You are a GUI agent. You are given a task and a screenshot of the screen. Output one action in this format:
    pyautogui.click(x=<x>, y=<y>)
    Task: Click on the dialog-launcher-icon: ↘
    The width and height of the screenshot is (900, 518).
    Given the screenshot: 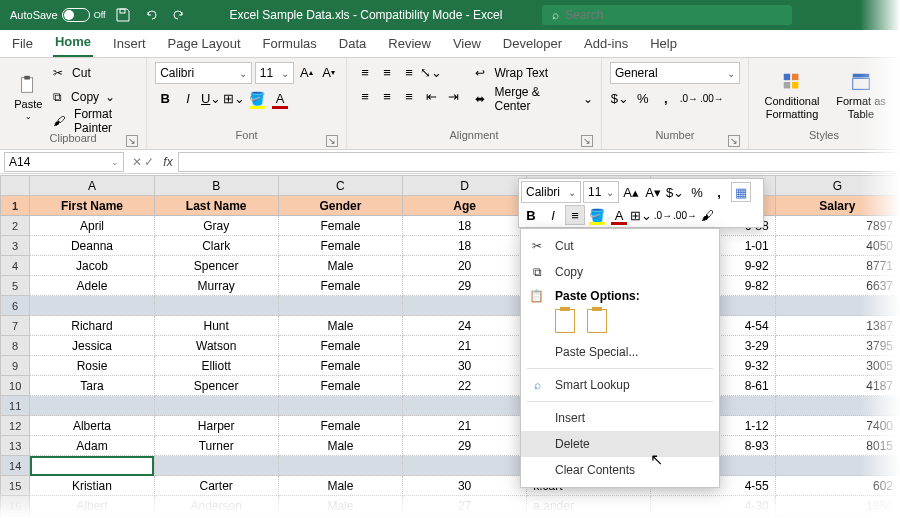 What is the action you would take?
    pyautogui.click(x=332, y=141)
    